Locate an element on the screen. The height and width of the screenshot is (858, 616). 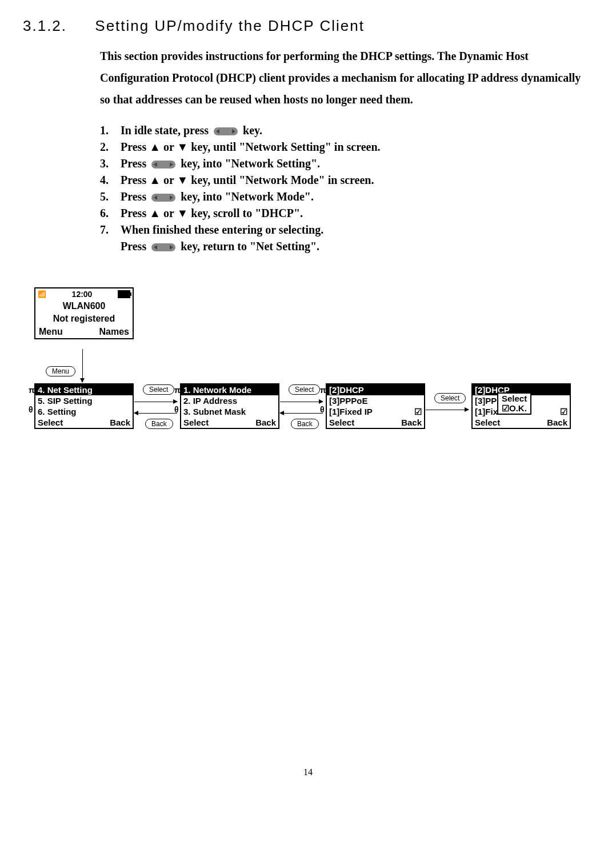
menu-item: 5. SIP Setting is located at coordinates (84, 401).